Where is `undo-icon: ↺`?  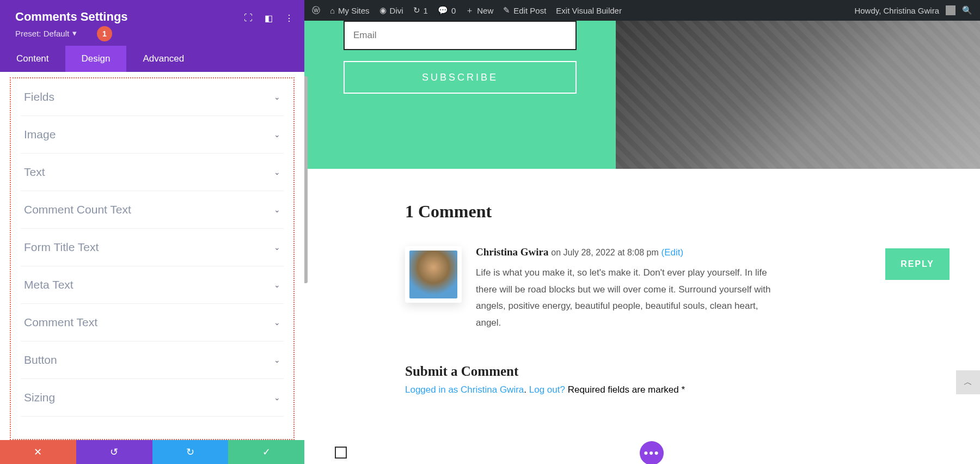 undo-icon: ↺ is located at coordinates (114, 452).